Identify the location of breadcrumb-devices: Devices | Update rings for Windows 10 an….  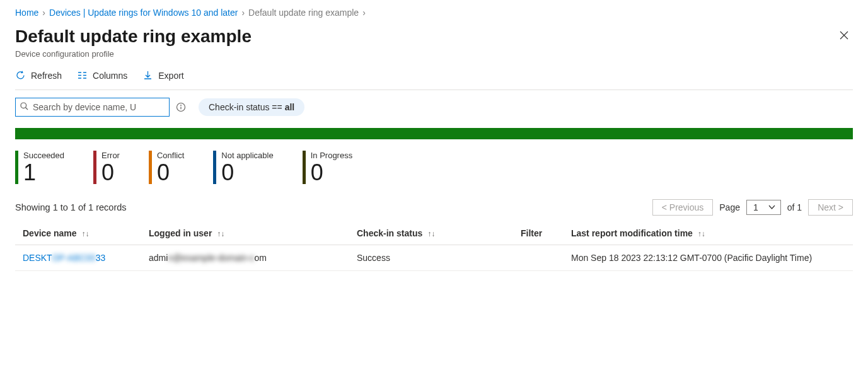
(144, 13).